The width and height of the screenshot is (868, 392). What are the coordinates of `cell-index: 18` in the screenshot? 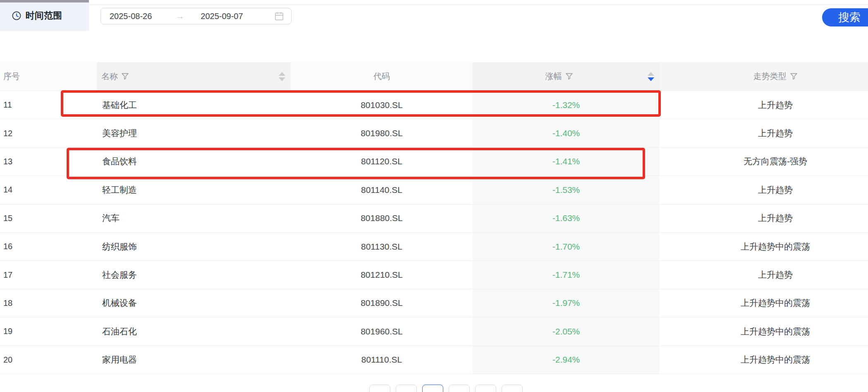 It's located at (49, 303).